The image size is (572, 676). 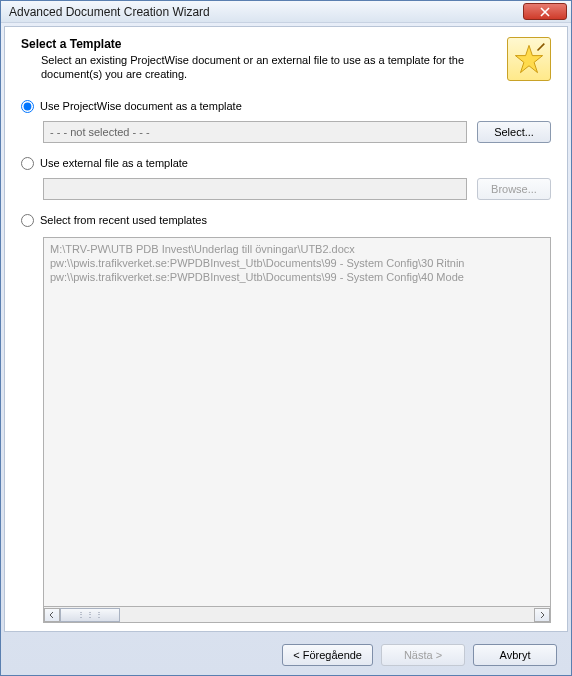 What do you see at coordinates (515, 655) in the screenshot?
I see `cancel-button: Avbryt` at bounding box center [515, 655].